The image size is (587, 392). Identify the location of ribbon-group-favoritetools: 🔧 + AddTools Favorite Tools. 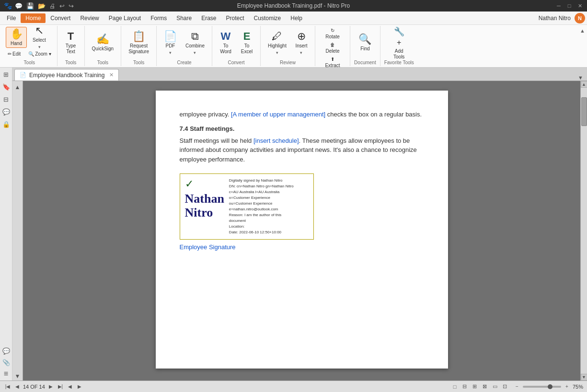
(399, 46).